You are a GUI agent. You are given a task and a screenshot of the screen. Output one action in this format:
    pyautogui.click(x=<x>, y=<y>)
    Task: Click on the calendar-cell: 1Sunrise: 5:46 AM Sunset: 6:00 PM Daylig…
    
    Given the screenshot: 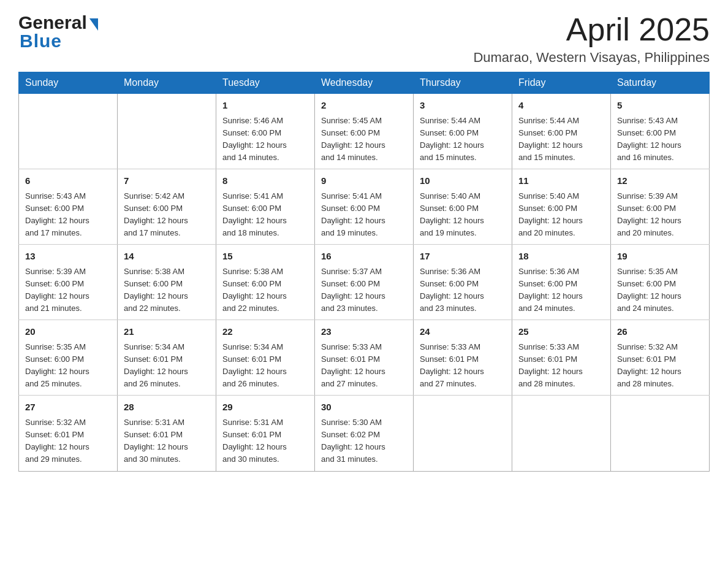 What is the action you would take?
    pyautogui.click(x=266, y=131)
    